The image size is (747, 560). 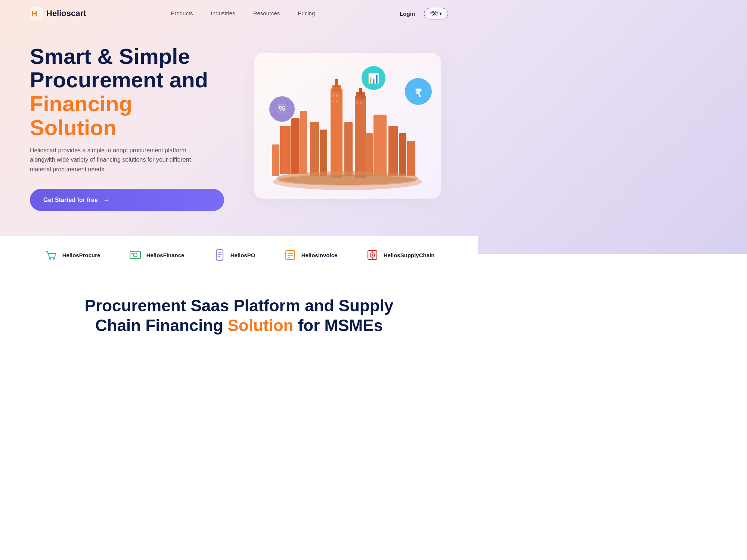 What do you see at coordinates (267, 13) in the screenshot?
I see `nav-link-resources: Resources` at bounding box center [267, 13].